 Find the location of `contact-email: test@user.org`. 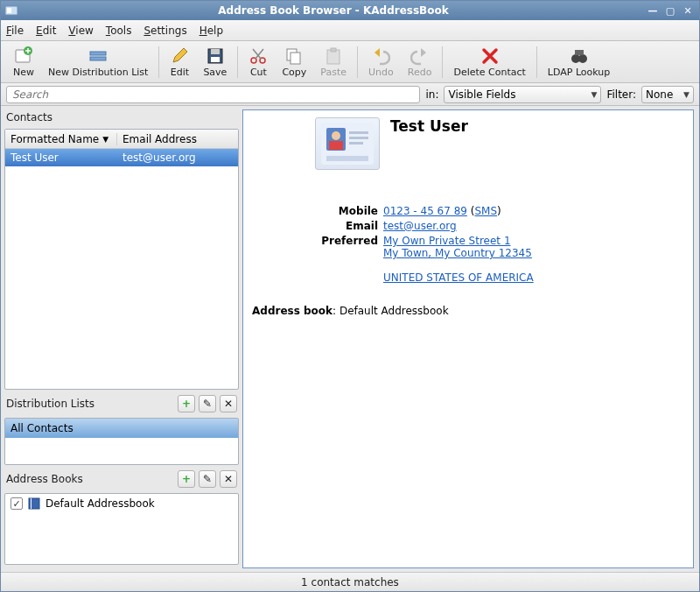

contact-email: test@user.org is located at coordinates (159, 158).